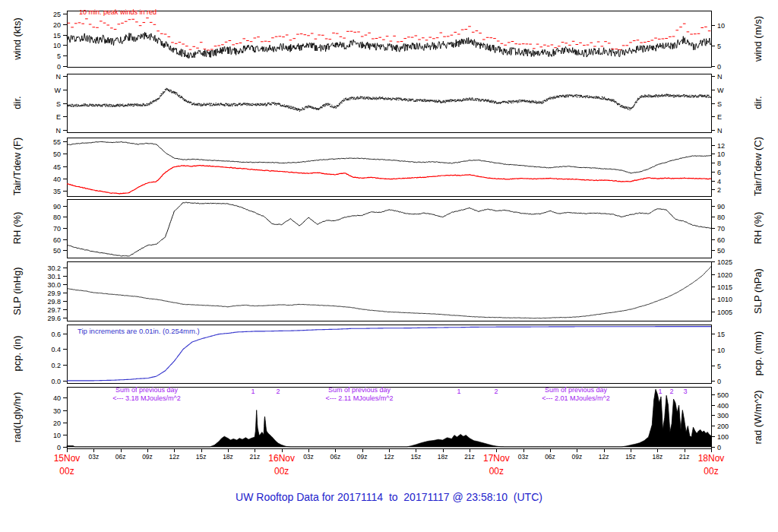 Image resolution: width=778 pixels, height=532 pixels. What do you see at coordinates (758, 291) in the screenshot?
I see `axis-title-slp-right: SLP (hPa)` at bounding box center [758, 291].